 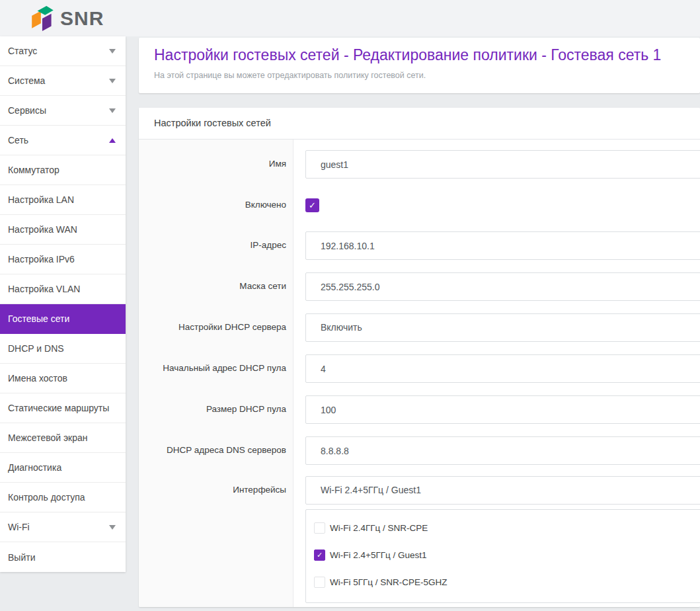 I want to click on form-row-dhcp-pool-size: Размер DHCP пула, so click(x=419, y=409).